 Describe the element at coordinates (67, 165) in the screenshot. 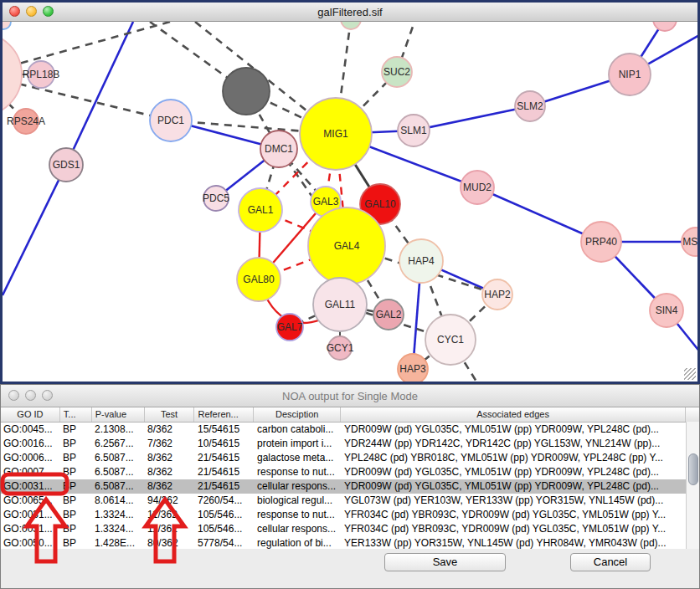

I see `network-node-label: GDS1` at that location.